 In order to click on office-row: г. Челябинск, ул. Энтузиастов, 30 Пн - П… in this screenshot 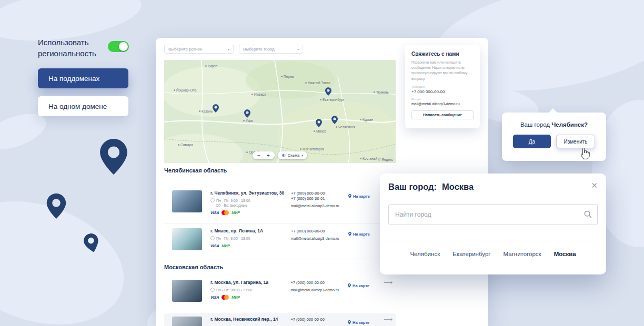, I will do `click(280, 201)`.